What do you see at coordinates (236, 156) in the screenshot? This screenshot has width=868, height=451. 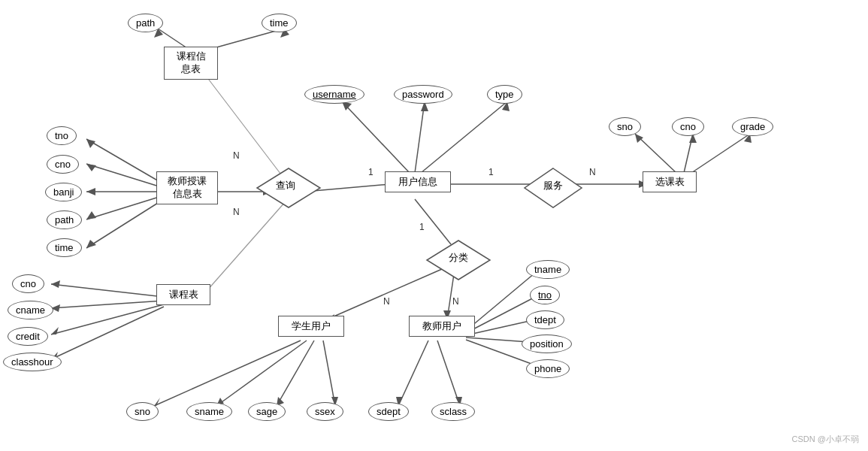 I see `label-n1: N` at bounding box center [236, 156].